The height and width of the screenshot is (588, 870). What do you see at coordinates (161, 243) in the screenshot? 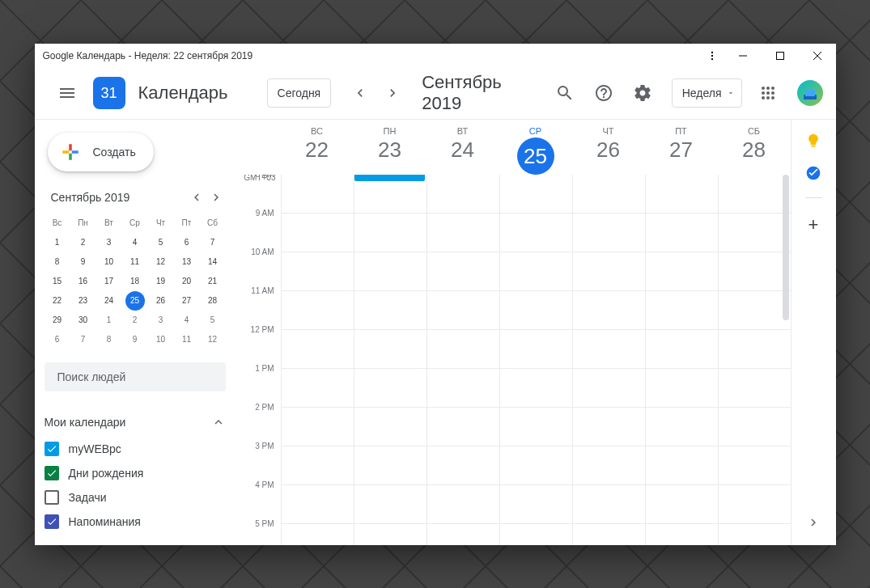
I see `minical-day: 5` at bounding box center [161, 243].